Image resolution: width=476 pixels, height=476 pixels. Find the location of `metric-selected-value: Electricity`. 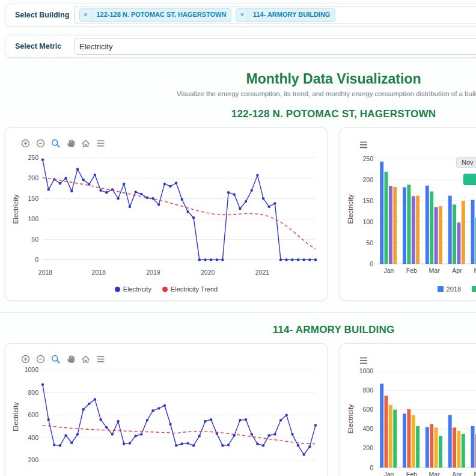

metric-selected-value: Electricity is located at coordinates (96, 47).